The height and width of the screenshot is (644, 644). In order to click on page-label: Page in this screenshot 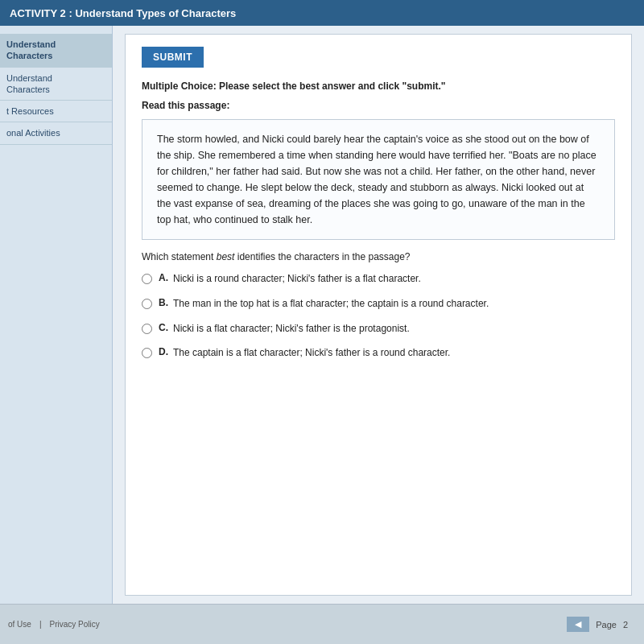, I will do `click(606, 625)`.